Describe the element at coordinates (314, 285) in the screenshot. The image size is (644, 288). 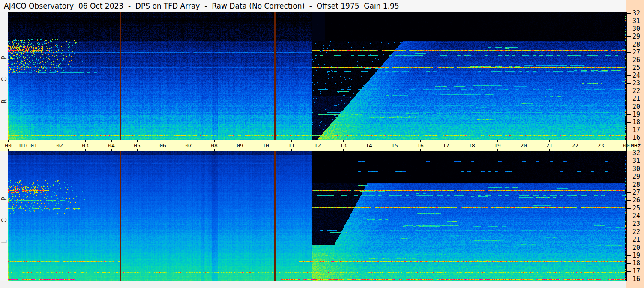
I see `bottom-margin` at that location.